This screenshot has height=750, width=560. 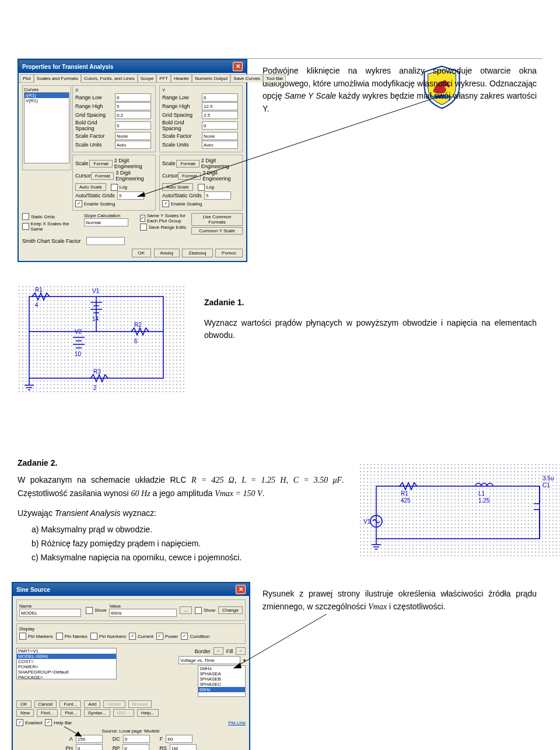 What do you see at coordinates (167, 253) in the screenshot?
I see `cancel-button: Anuluj` at bounding box center [167, 253].